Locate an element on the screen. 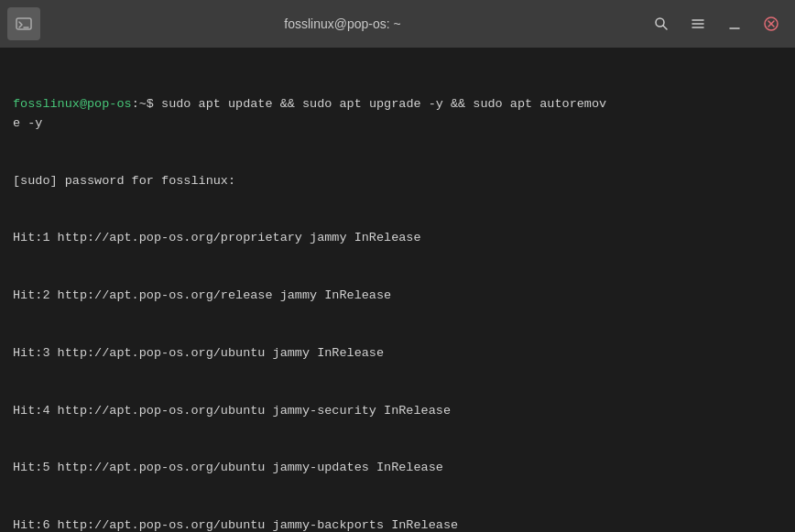  command-wrap: e -y is located at coordinates (27, 123).